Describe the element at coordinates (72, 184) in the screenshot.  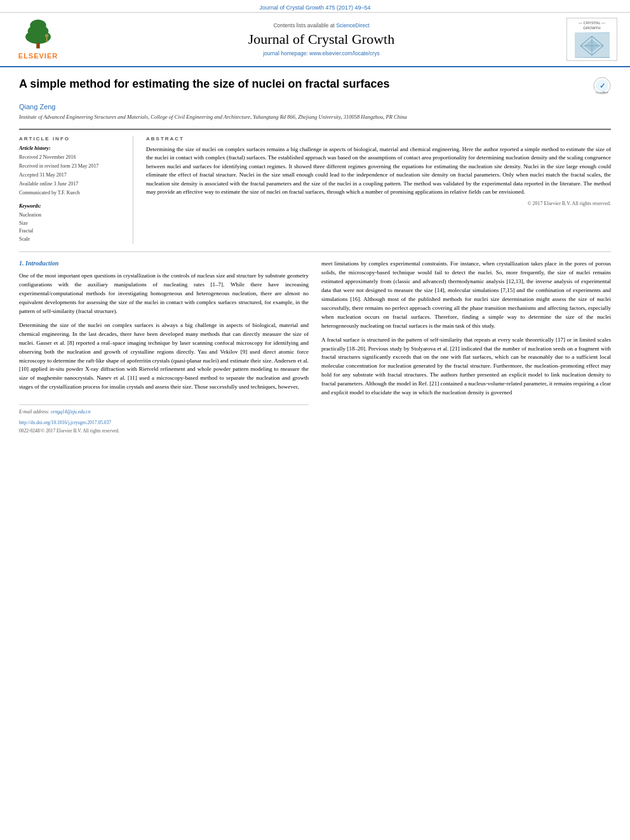
I see `available-date: Available online 3 June 2017` at that location.